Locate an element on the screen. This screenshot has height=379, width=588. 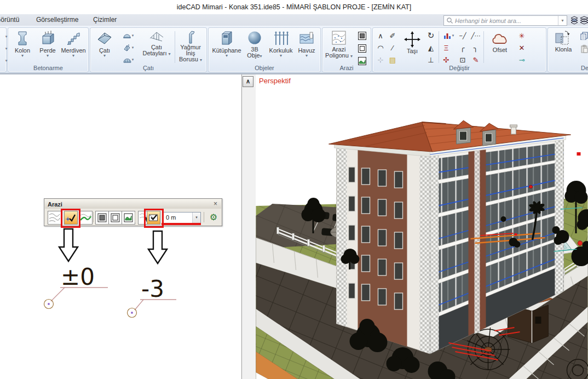
arc-measure-button: ◠ is located at coordinates (381, 48).